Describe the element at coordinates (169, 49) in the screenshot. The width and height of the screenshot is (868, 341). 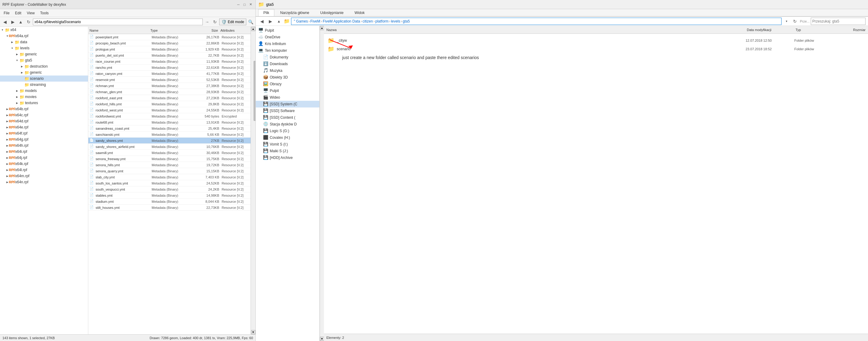
I see `file-row: 📄prologue.ymtMetadata (Binary)1,929 KBRe…` at that location.